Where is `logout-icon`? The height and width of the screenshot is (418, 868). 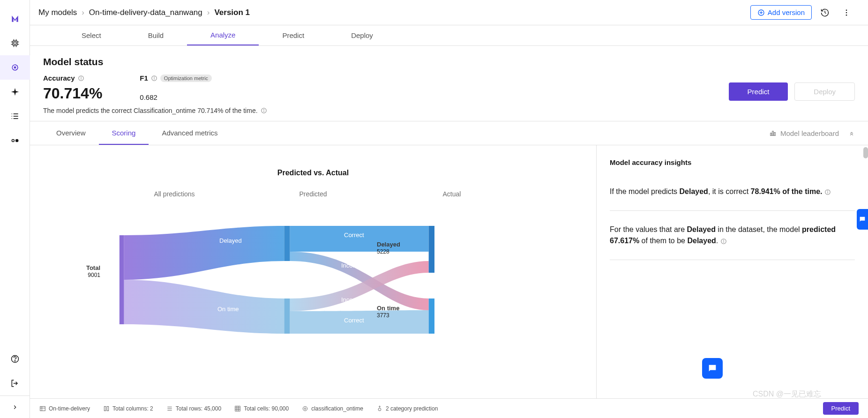 logout-icon is located at coordinates (15, 383).